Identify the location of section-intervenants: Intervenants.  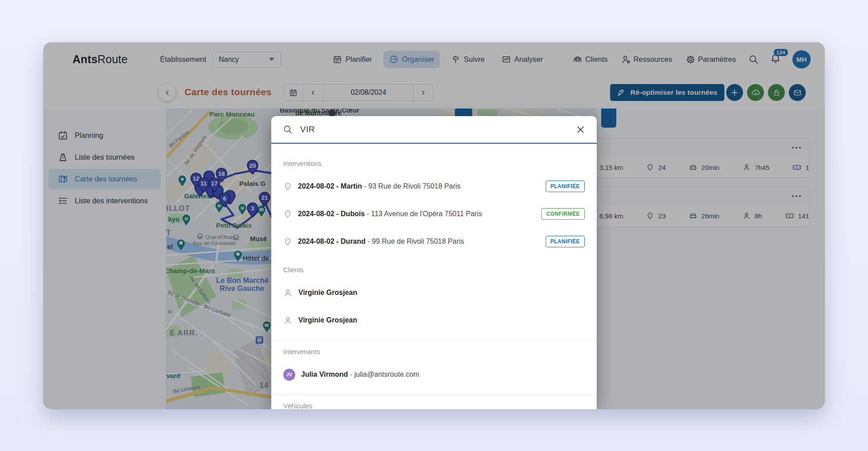
(434, 351).